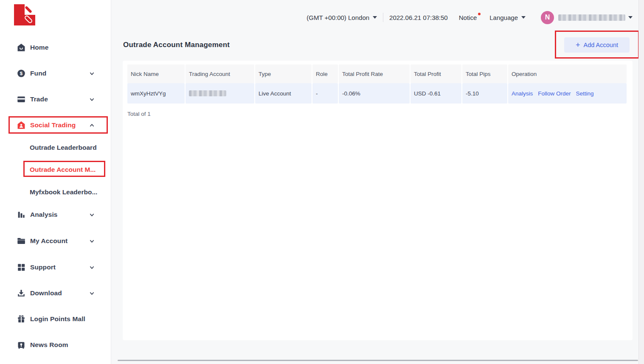 This screenshot has width=644, height=364. What do you see at coordinates (377, 93) in the screenshot?
I see `table-row: wmXyHztVYg Live Account - -0.06% USD -0.…` at bounding box center [377, 93].